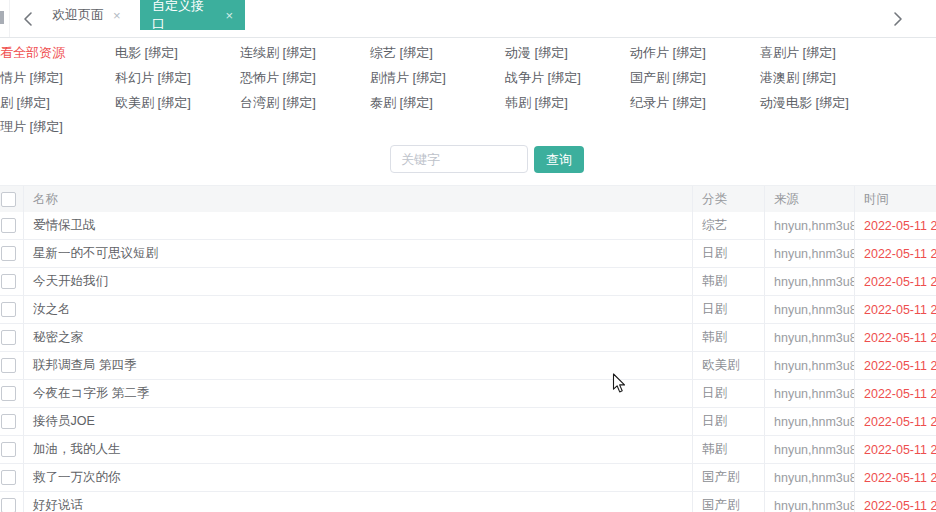 The height and width of the screenshot is (512, 936). Describe the element at coordinates (58, 78) in the screenshot. I see `category-link: 情片 [绑定]` at that location.